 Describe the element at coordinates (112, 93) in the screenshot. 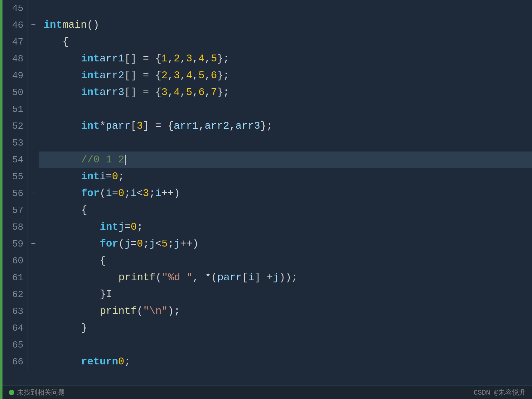

I see `token-var: arr3` at that location.